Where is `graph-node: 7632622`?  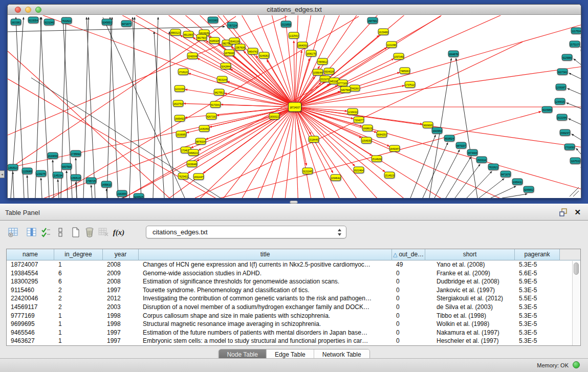
graph-node: 7632622 is located at coordinates (67, 20).